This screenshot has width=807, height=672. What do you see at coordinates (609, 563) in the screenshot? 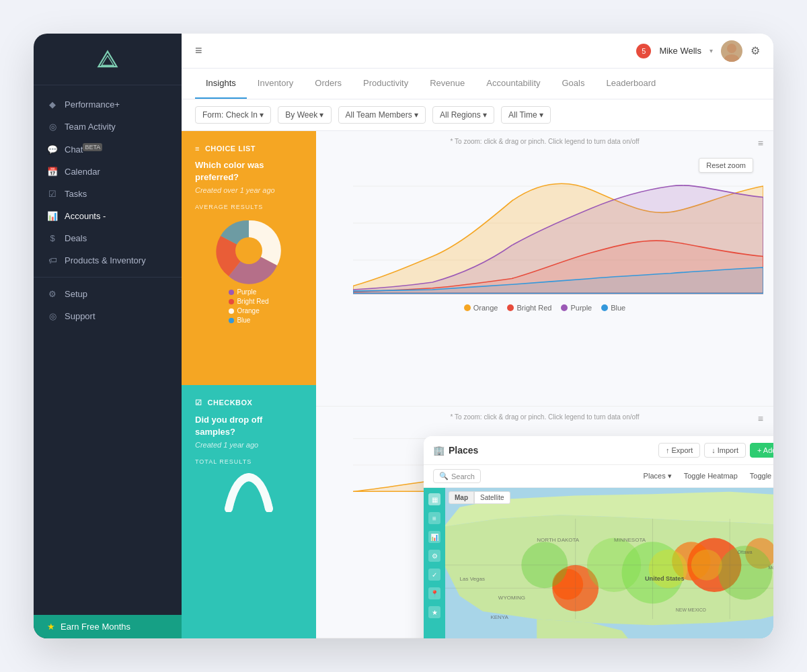
I see `map-background: NORTH DAKOTA MINNESOTA United States WYO…` at bounding box center [609, 563].